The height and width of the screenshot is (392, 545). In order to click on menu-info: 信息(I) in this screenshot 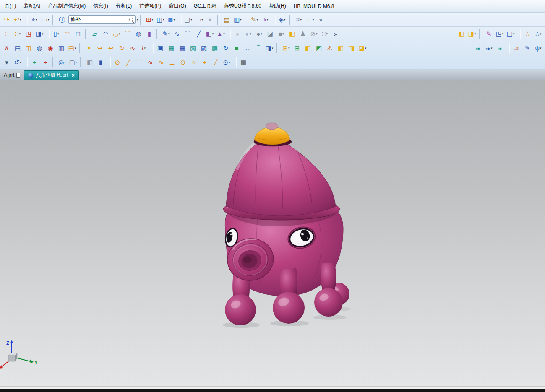, I will do `click(101, 6)`.